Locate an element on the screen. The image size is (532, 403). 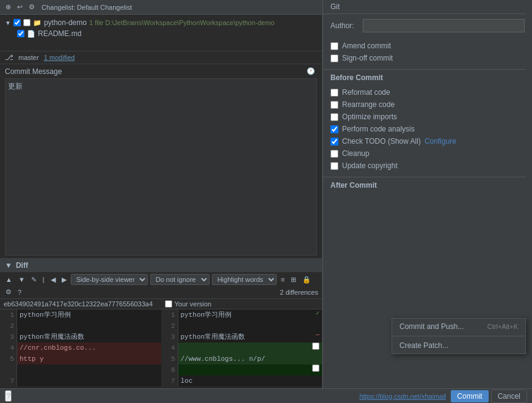
project-item: ▼ 📁 python-demo 1 file D:\JetBrains\Work… is located at coordinates (161, 23).